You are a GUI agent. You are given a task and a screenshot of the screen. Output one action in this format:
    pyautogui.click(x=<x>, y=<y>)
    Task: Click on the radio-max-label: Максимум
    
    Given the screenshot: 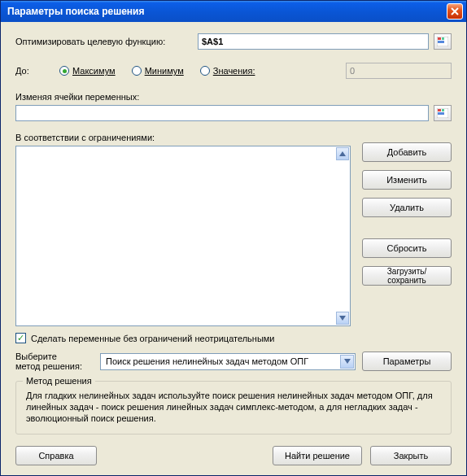 What is the action you would take?
    pyautogui.click(x=94, y=71)
    